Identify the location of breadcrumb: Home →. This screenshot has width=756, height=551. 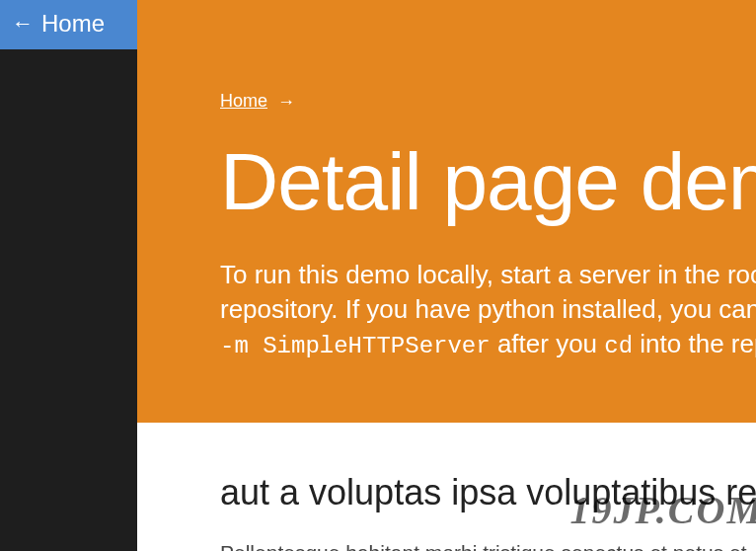
(488, 101).